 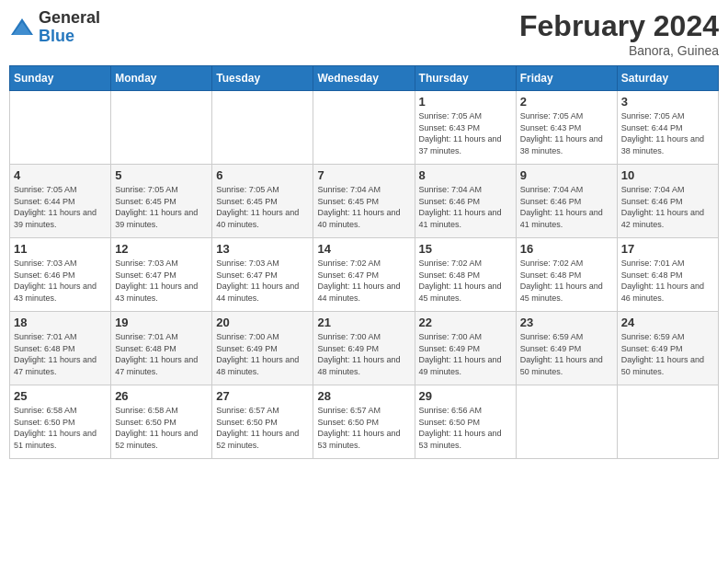 What do you see at coordinates (61, 175) in the screenshot?
I see `day-number: 4` at bounding box center [61, 175].